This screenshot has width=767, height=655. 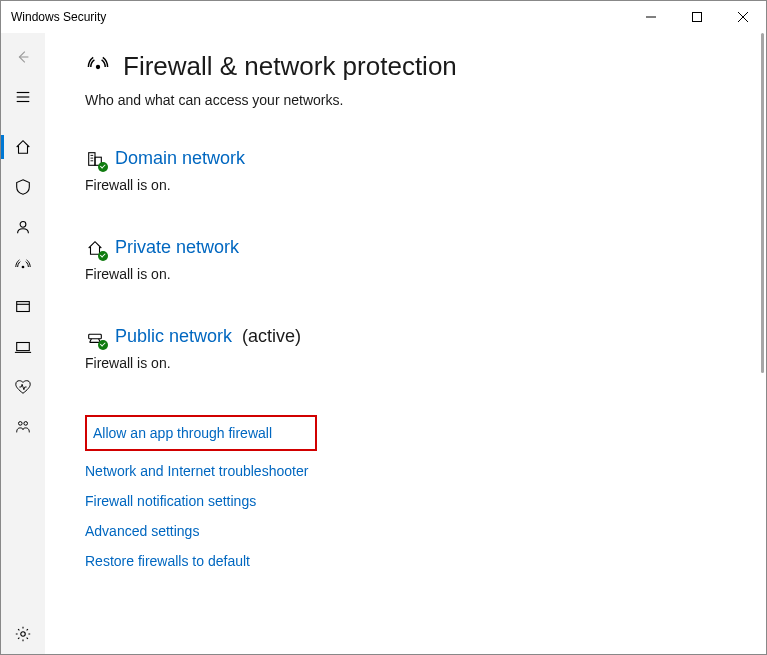 I want to click on public-network-link: Public network, so click(x=174, y=336).